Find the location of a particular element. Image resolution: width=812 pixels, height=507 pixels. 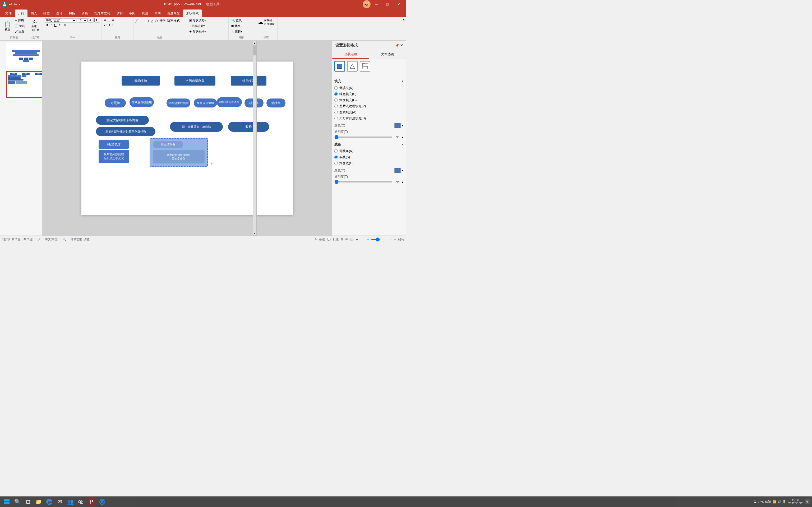

new-slide-button: 🗂 新建幻灯片 is located at coordinates (36, 25).